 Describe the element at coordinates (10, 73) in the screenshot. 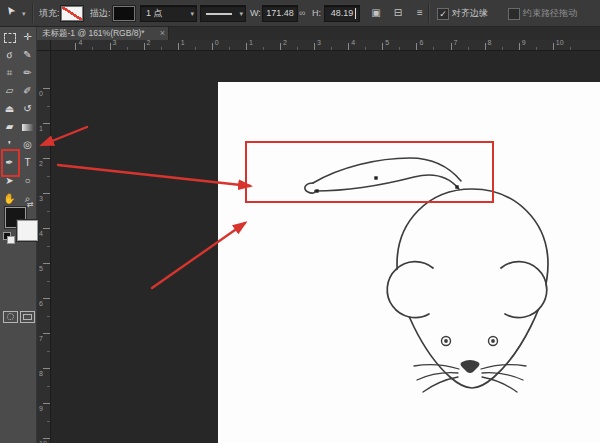

I see `crop-tool: ⌗` at that location.